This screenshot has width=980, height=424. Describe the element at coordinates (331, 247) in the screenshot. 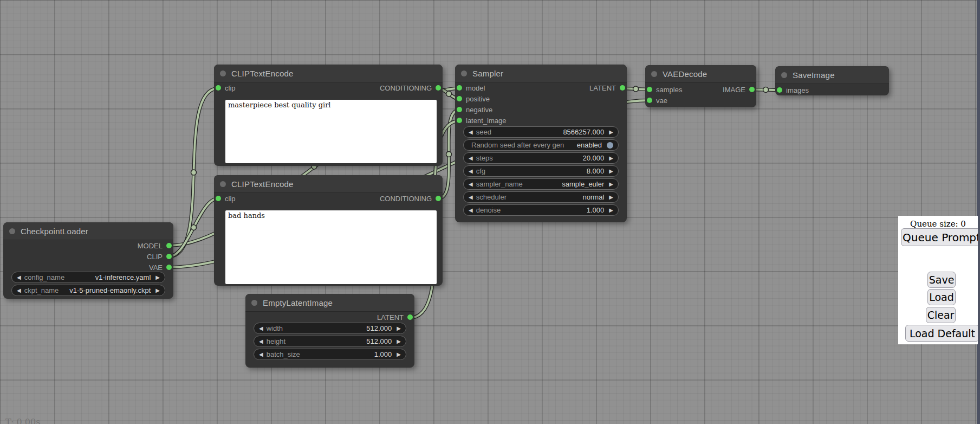

I see `negative-prompt-textarea: bad hands` at that location.